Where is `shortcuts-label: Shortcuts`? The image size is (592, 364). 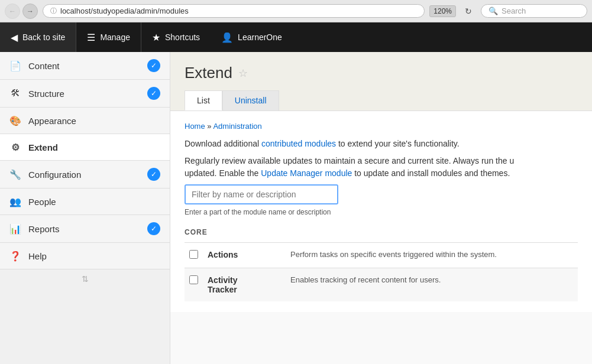
shortcuts-label: Shortcuts is located at coordinates (182, 37).